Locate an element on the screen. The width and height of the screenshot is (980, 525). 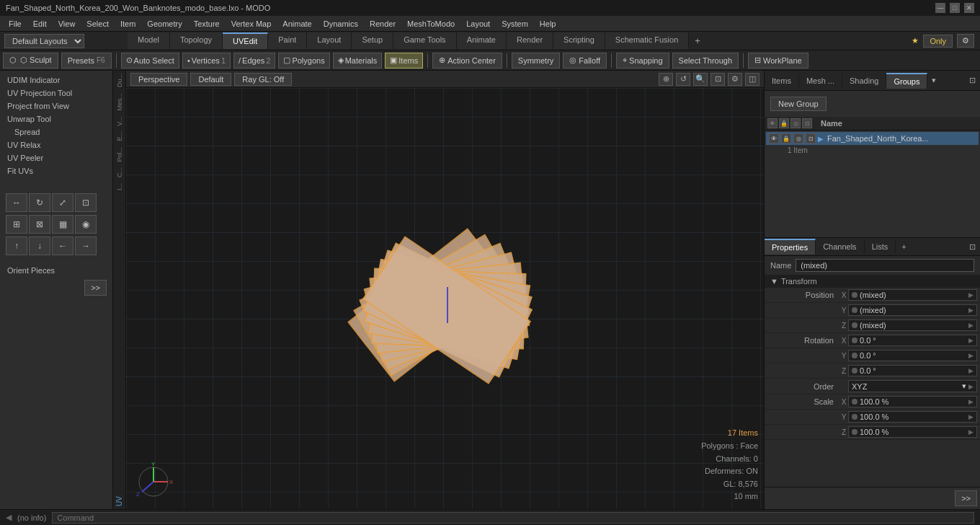
extra-col-icon: ⊡ is located at coordinates (807, 123).